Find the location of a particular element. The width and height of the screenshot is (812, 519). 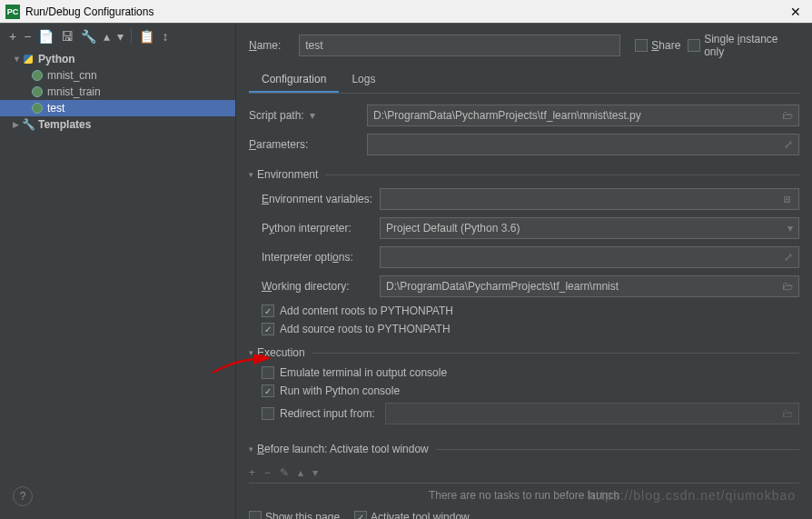

script-path-field: D:\ProgramData\PycharmProjects\tf_learn\… is located at coordinates (583, 115).